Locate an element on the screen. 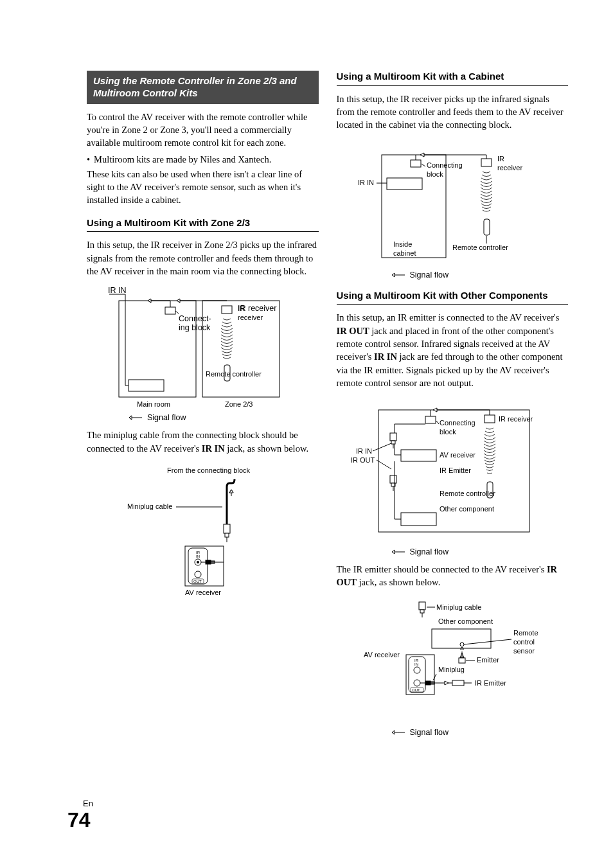 This screenshot has height=868, width=613. label-miniplug: Miniplug cable is located at coordinates (150, 506).